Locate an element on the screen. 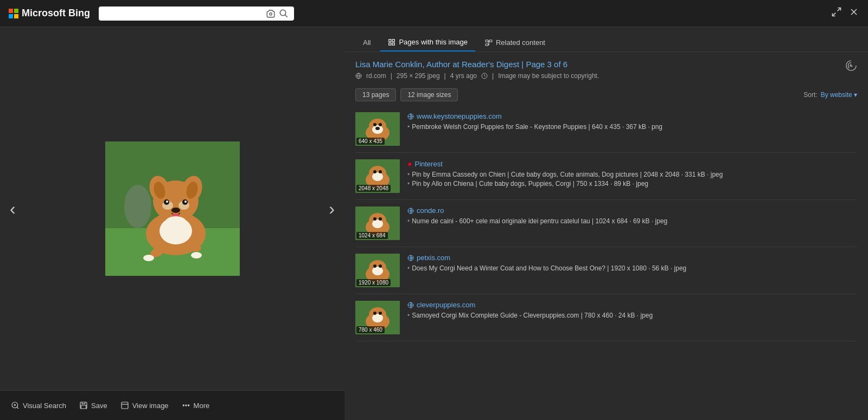 The height and width of the screenshot is (420, 868). tab-pages: Pages with this image is located at coordinates (427, 42).